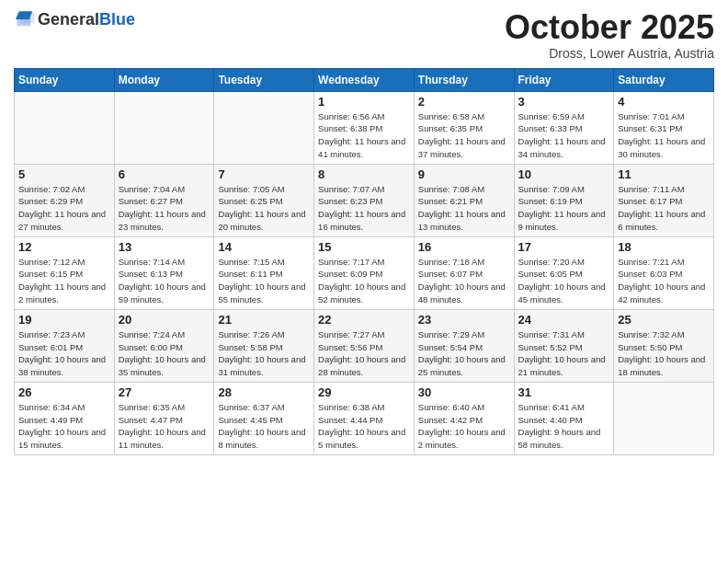 The height and width of the screenshot is (563, 728). Describe the element at coordinates (264, 208) in the screenshot. I see `day-info: Sunrise: 7:05 AM Sunset: 6:25 PM Dayligh…` at that location.